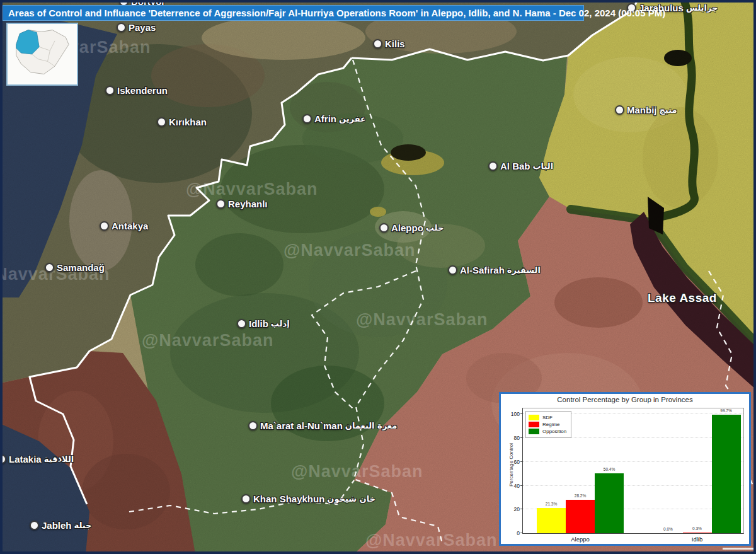 The image size is (756, 554). What do you see at coordinates (41, 53) in the screenshot?
I see `syria-inset-map` at bounding box center [41, 53].